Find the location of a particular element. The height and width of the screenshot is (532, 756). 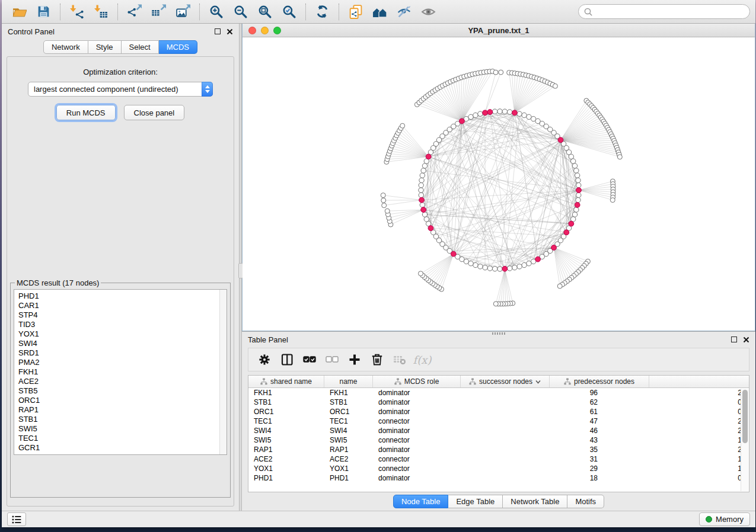

table-scrollbar-thumb is located at coordinates (745, 416).